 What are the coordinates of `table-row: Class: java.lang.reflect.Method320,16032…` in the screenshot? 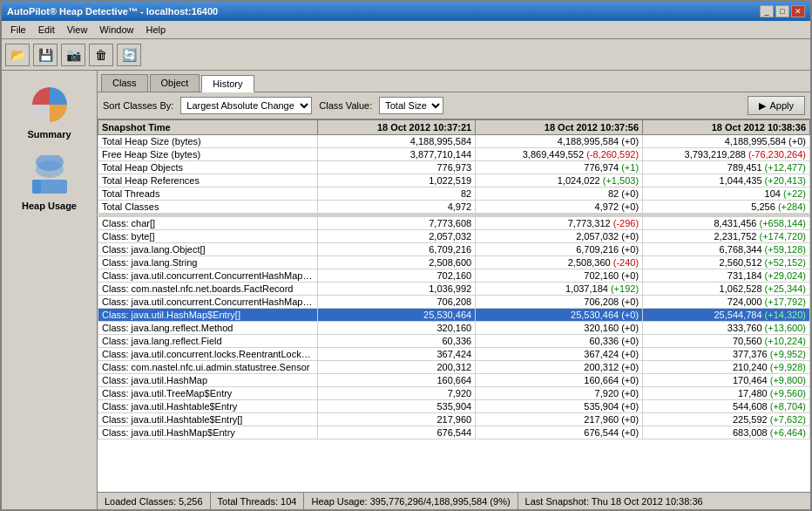 It's located at (455, 328).